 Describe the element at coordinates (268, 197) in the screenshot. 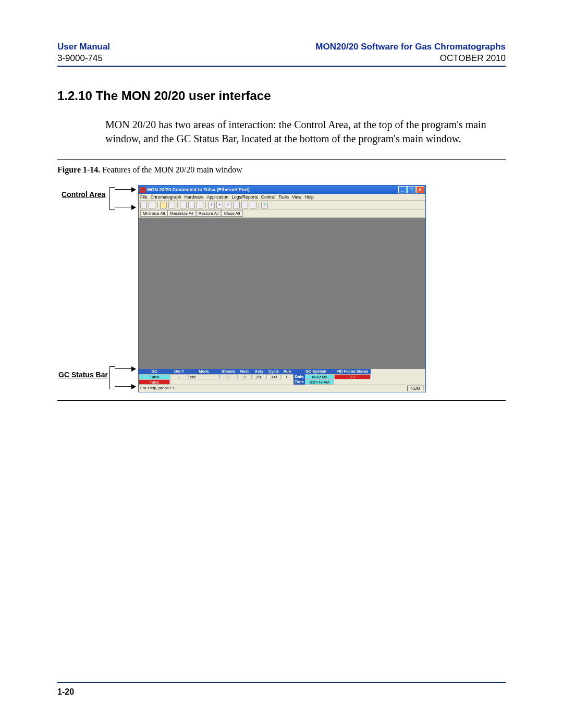

I see `menu-control: Control` at that location.